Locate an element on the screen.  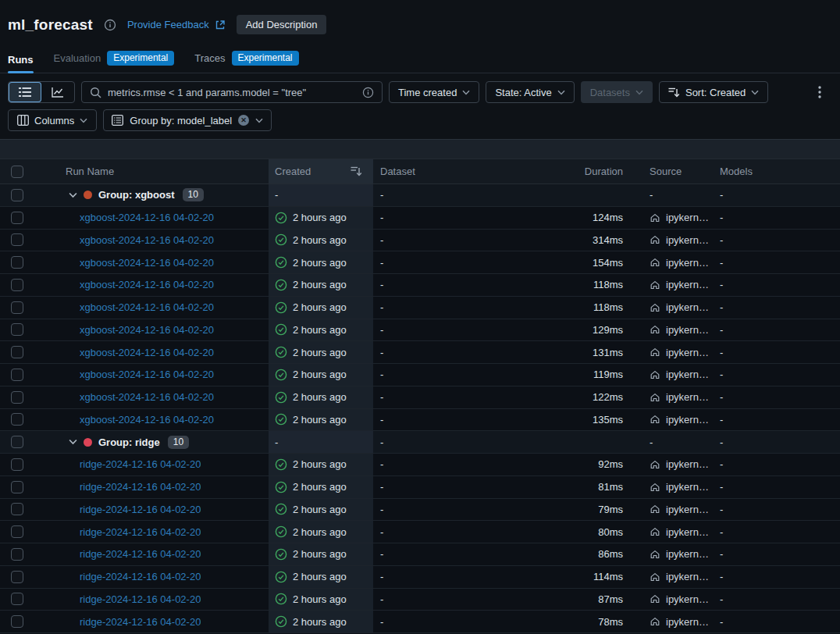
search-input: metrics.rmse < 1 and params.model = "tre… is located at coordinates (232, 92).